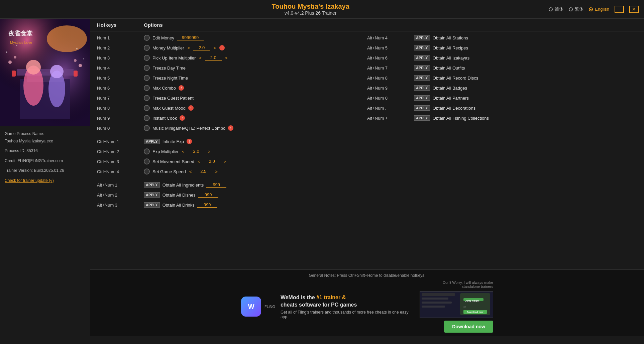  I want to click on trainer-version-value: Build.2025.01.26, so click(49, 170).